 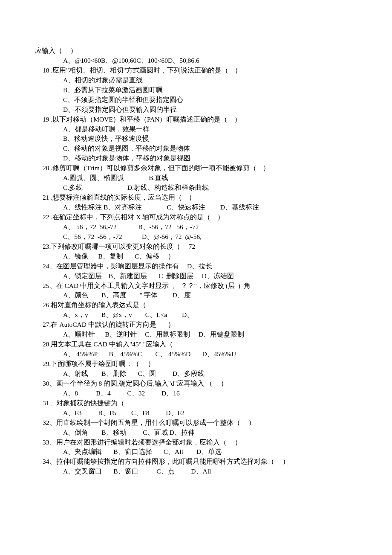 What do you see at coordinates (196, 384) in the screenshot?
I see `text-line: 30、画一个半径为 8 的圆,确定圆心后,输入"d"应再输入 （ ）` at bounding box center [196, 384].